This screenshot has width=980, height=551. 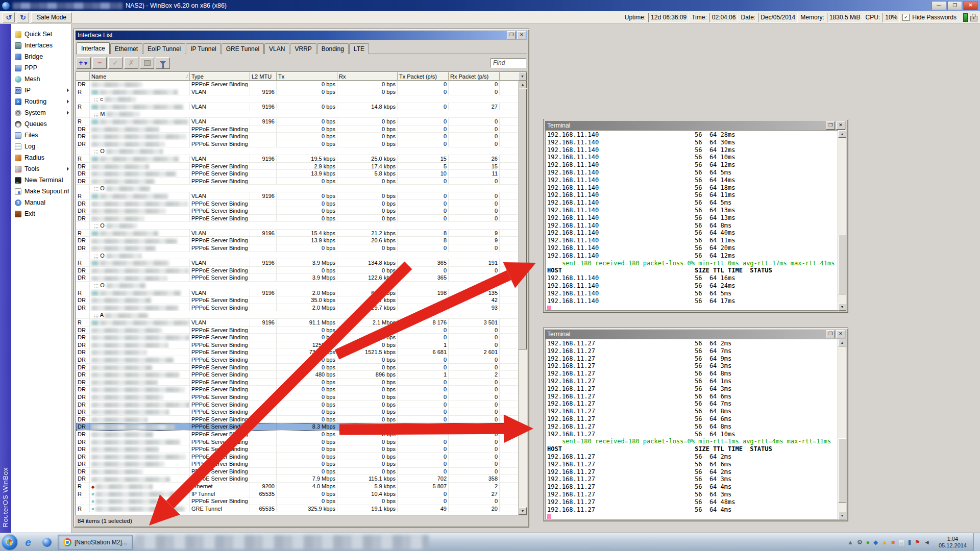 What do you see at coordinates (934, 17) in the screenshot?
I see `hide-passwords-label: Hide Passwords` at bounding box center [934, 17].